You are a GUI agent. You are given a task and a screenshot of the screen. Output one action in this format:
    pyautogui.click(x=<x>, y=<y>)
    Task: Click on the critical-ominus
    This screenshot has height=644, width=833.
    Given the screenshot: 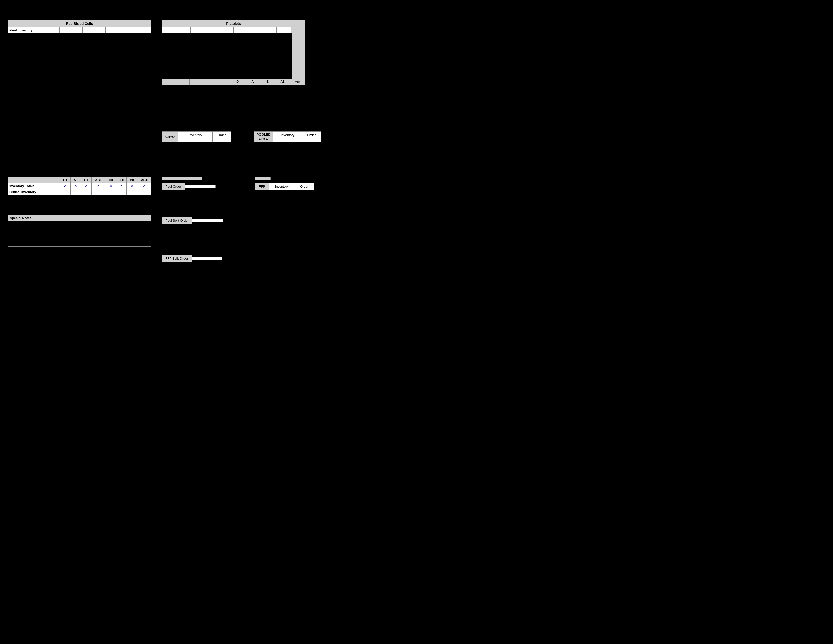 What is the action you would take?
    pyautogui.click(x=111, y=192)
    